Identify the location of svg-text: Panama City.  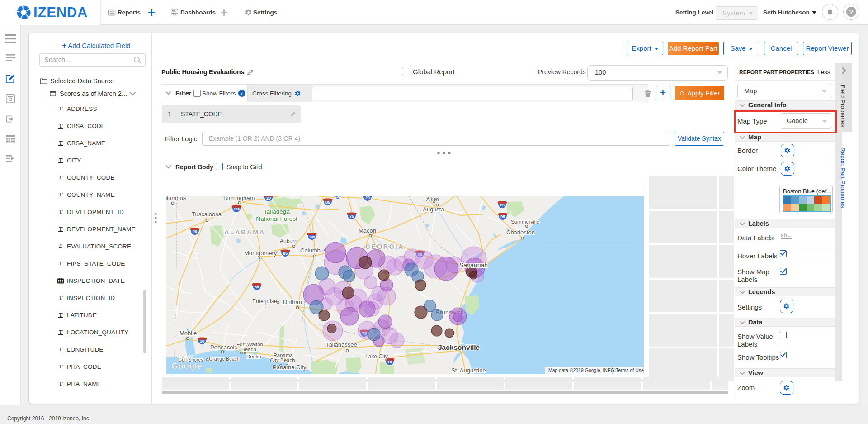
(289, 367).